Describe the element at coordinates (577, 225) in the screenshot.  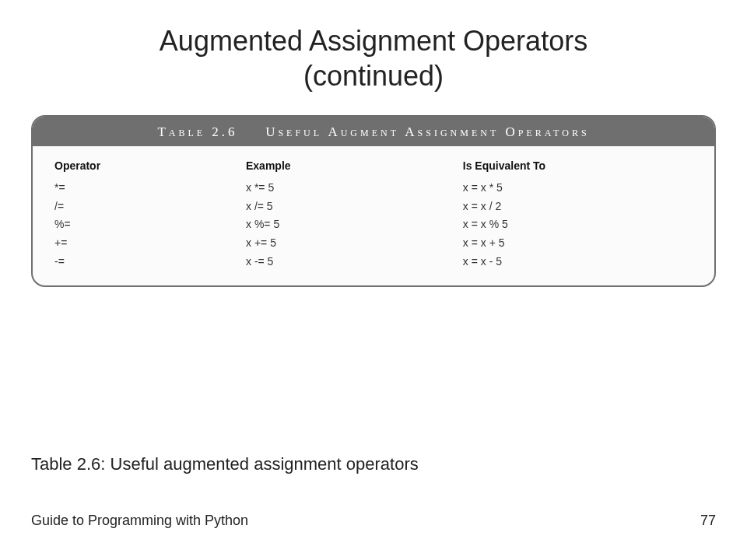
I see `cell-equivalent: x = x % 5` at that location.